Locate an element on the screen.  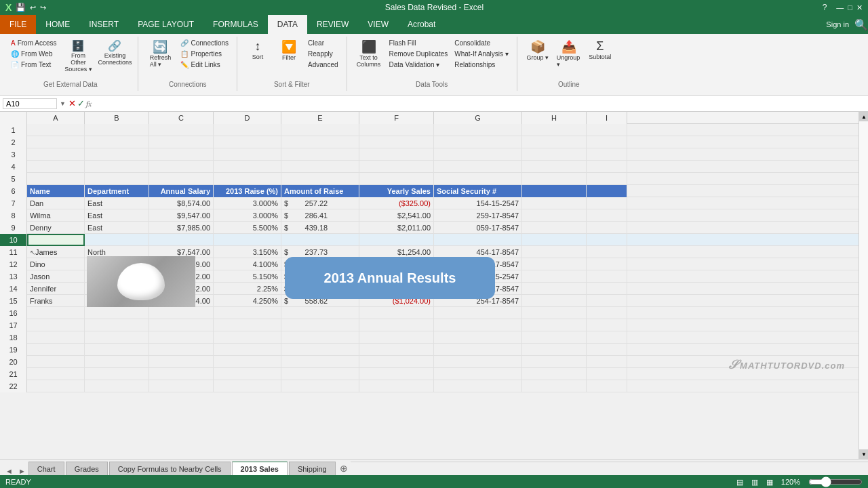
col-header-d: D is located at coordinates (248, 118).